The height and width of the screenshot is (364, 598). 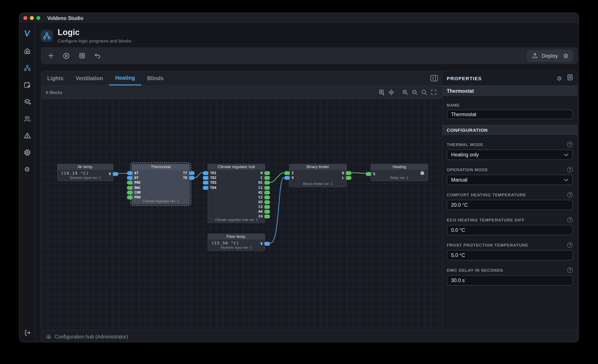 I want to click on wire-hub-limiter, so click(x=277, y=178).